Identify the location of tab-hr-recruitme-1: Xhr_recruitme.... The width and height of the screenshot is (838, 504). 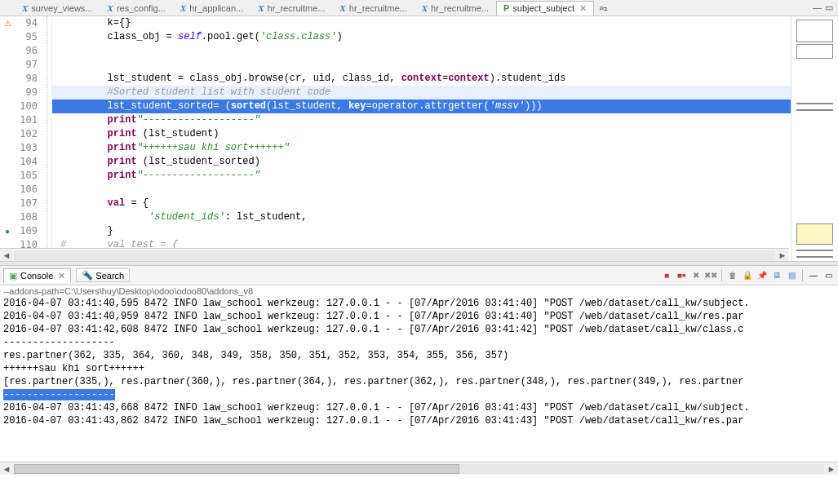
(291, 8).